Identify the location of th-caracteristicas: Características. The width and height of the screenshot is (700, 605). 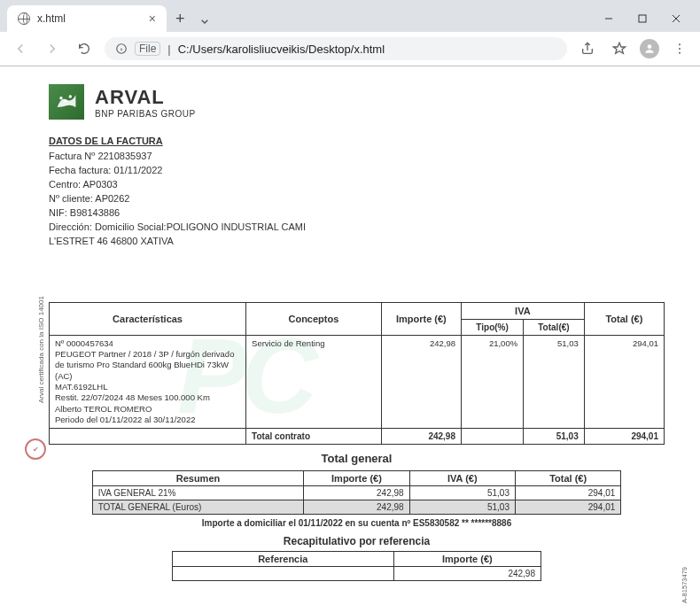
(148, 319).